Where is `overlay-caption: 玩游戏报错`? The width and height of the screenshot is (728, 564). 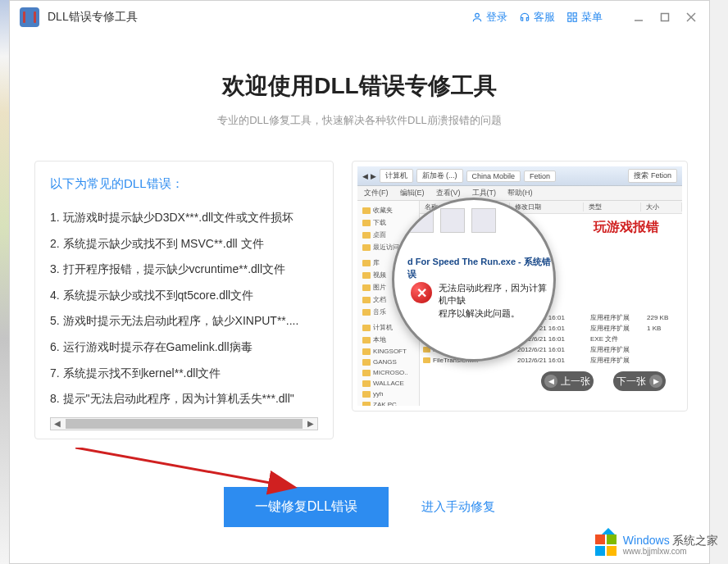 overlay-caption: 玩游戏报错 is located at coordinates (626, 228).